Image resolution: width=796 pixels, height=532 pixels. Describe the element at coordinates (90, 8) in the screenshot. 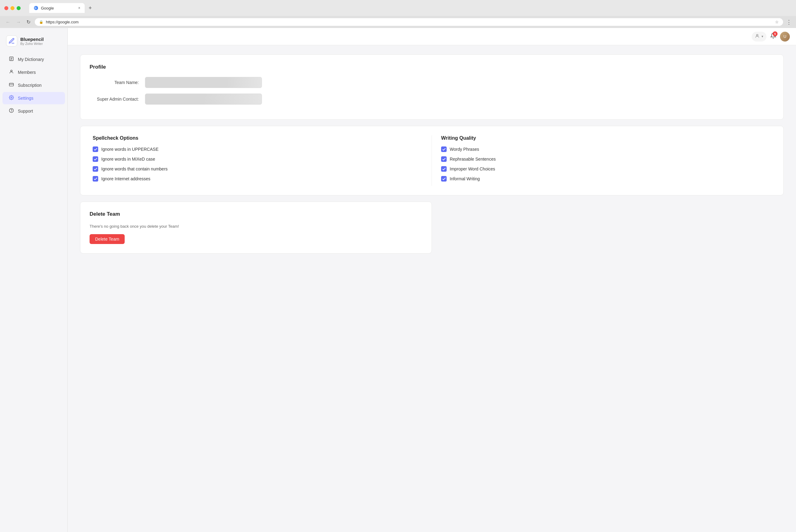

I see `new-tab-button: +` at that location.